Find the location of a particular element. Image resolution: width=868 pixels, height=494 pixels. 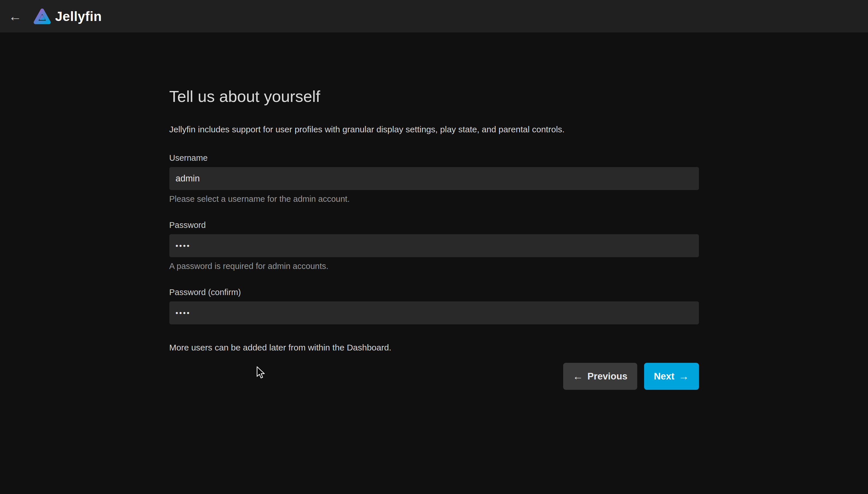

wizard-actions: ← Previous Next → is located at coordinates (434, 376).